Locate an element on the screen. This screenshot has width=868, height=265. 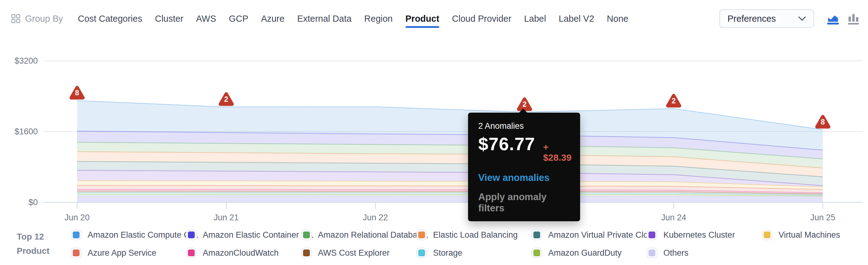
legend-item: Others is located at coordinates (704, 253).